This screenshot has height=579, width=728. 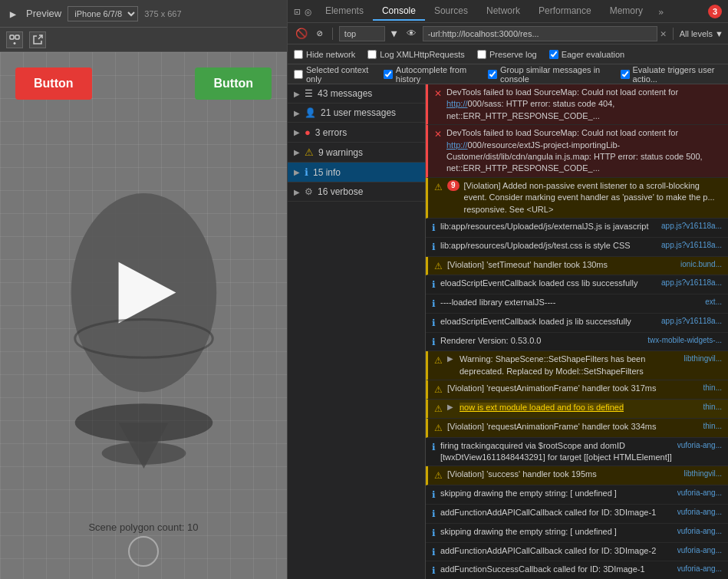 I want to click on msg-text-info-4: ----loaded library externalJS----, so click(x=571, y=302).